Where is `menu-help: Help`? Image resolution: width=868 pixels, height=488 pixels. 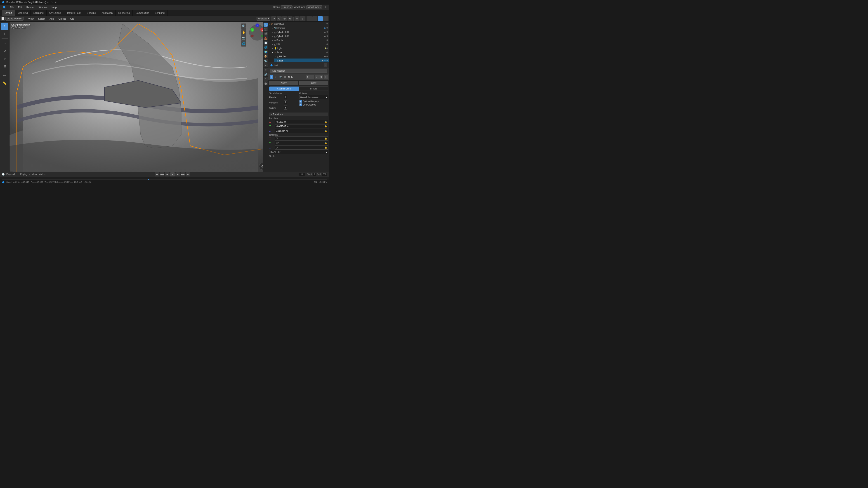
menu-help: Help is located at coordinates (54, 7).